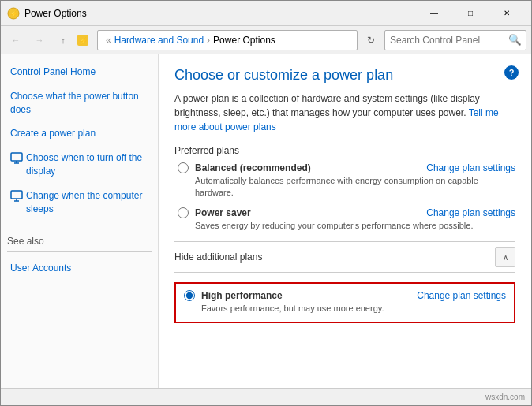 This screenshot has height=406, width=532. I want to click on close-button: ✕, so click(507, 13).